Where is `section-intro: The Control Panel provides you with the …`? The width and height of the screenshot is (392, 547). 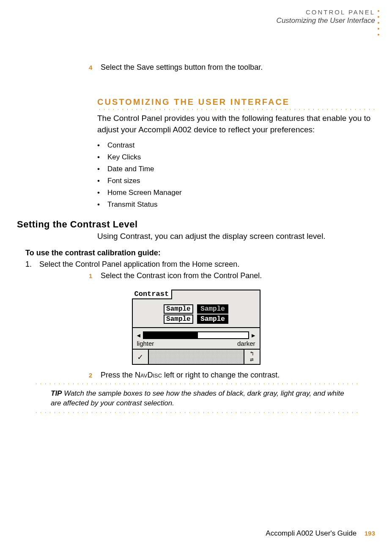
section-intro: The Control Panel provides you with the … is located at coordinates (234, 124).